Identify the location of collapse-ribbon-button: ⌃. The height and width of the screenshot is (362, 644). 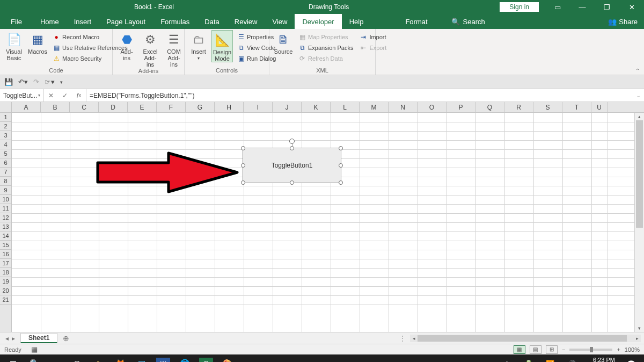
(638, 71).